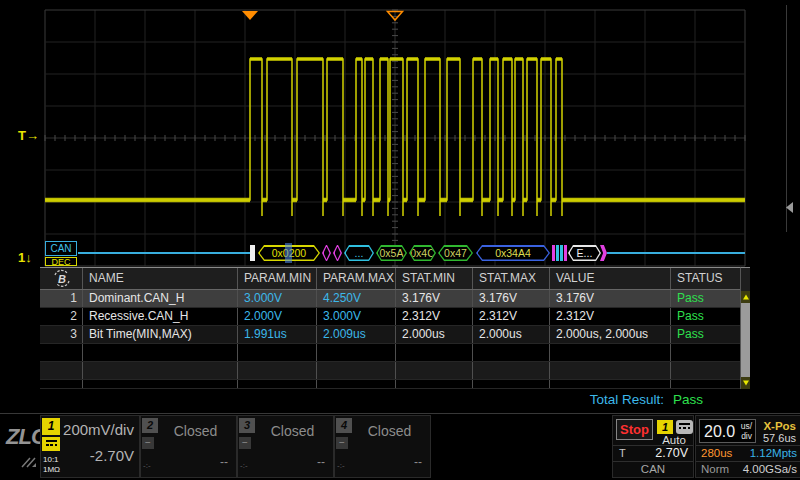 Image resolution: width=800 pixels, height=480 pixels. What do you see at coordinates (716, 453) in the screenshot?
I see `acquire-window: 280us` at bounding box center [716, 453].